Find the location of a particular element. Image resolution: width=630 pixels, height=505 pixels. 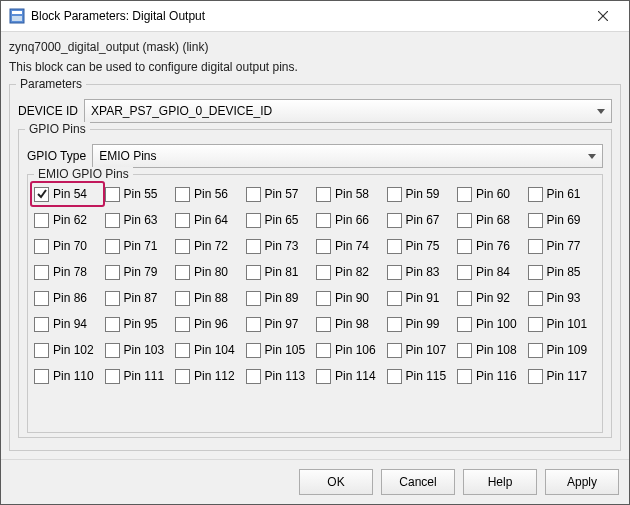

pin-78-checkbox: Pin 78 is located at coordinates (68, 272).